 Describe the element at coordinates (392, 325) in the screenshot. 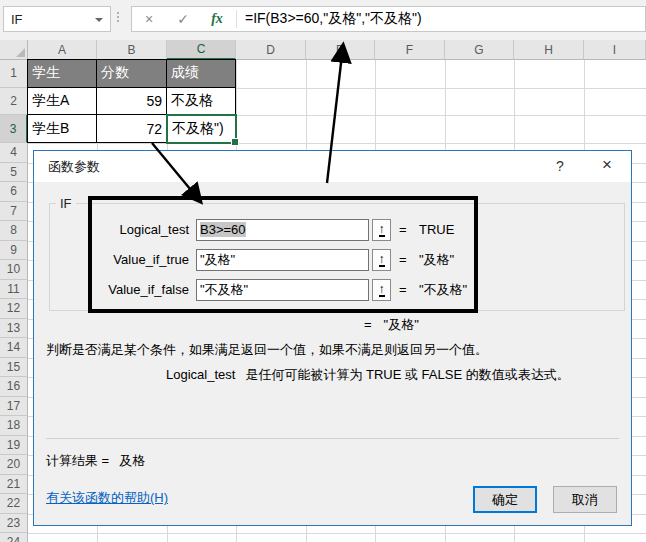

I see `formula-result-preview: ="及格"` at that location.